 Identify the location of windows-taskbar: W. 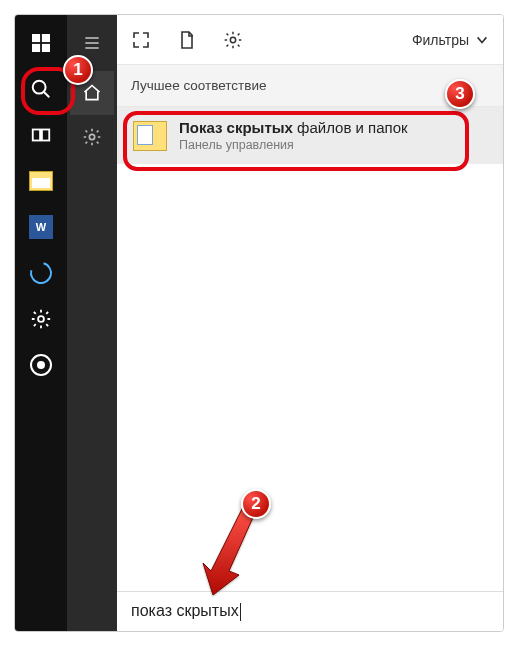
(41, 323).